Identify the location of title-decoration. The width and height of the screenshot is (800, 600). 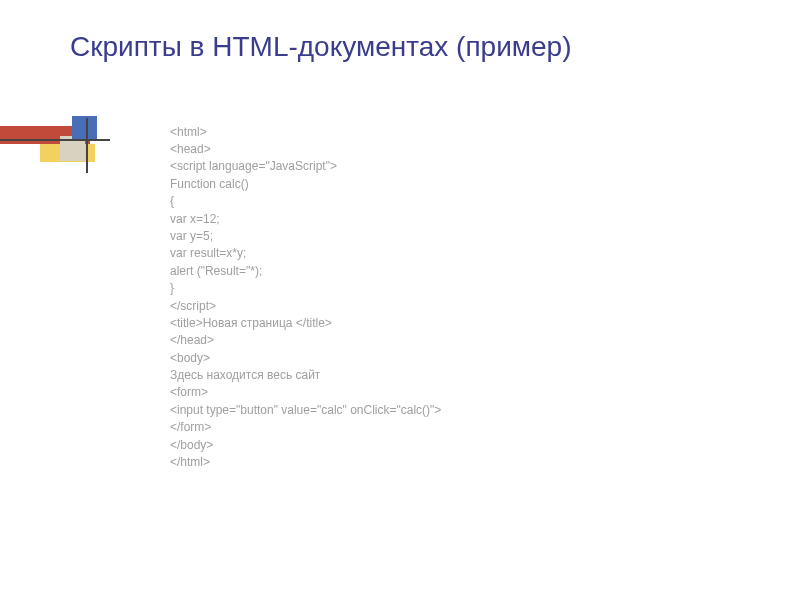
(75, 146).